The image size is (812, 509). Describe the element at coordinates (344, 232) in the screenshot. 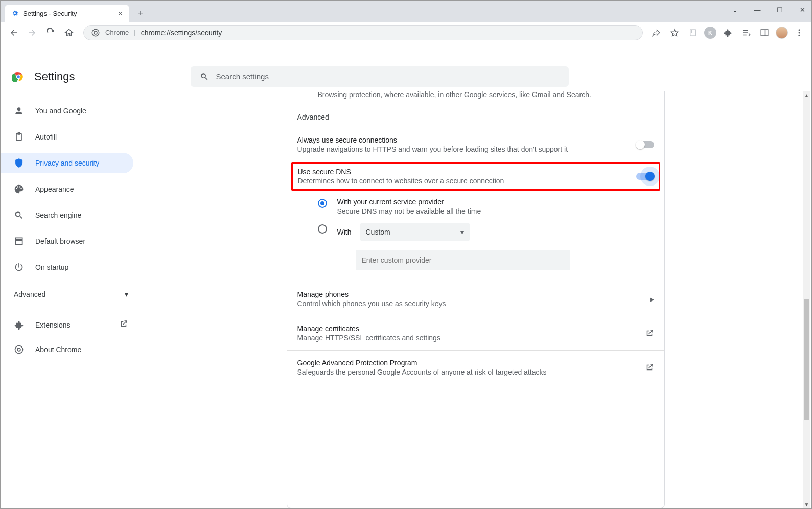

I see `radio-label: With` at that location.